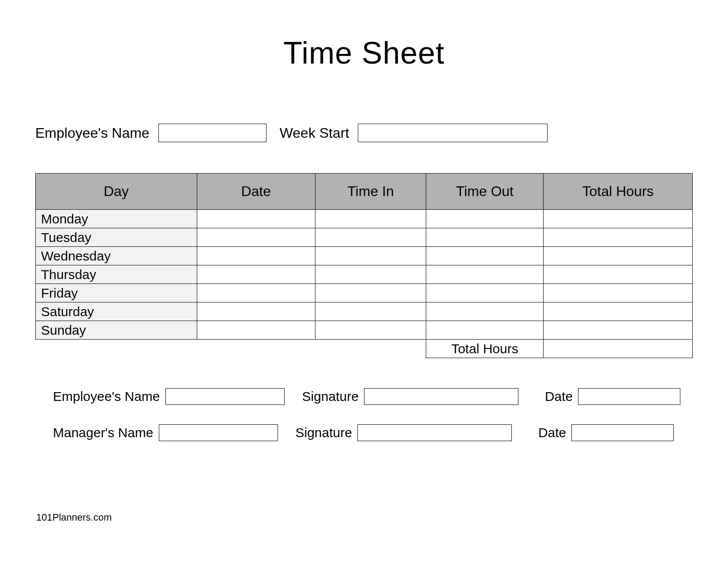 The image size is (728, 563). What do you see at coordinates (116, 275) in the screenshot?
I see `day-cell: Thursday` at bounding box center [116, 275].